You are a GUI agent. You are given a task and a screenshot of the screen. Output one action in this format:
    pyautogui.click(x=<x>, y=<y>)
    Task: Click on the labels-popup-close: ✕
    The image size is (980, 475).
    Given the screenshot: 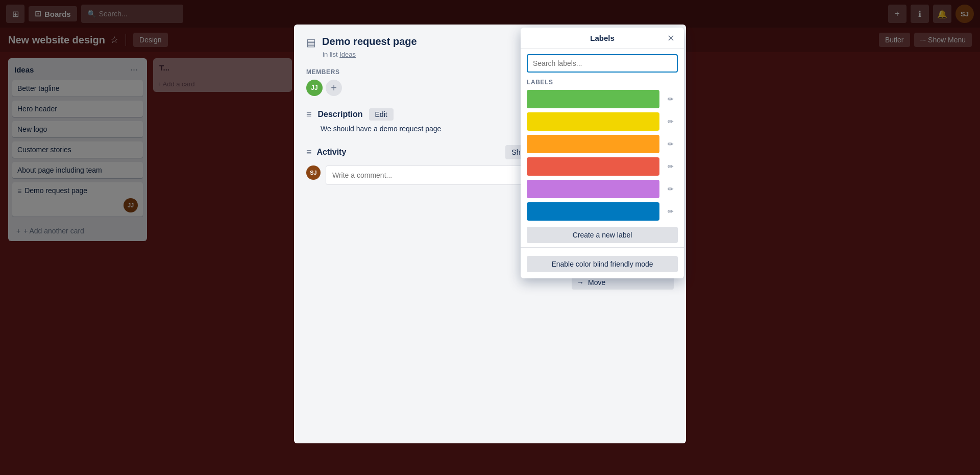 What is the action you would take?
    pyautogui.click(x=671, y=38)
    